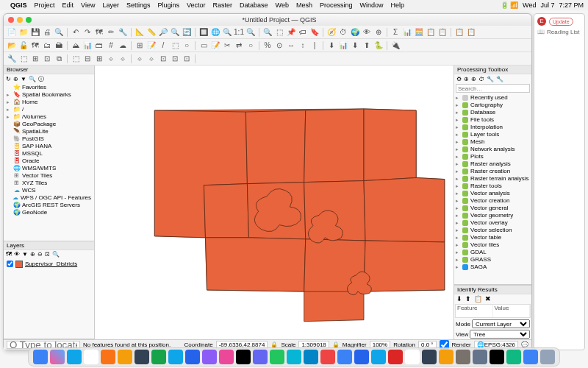 The width and height of the screenshot is (588, 368). I want to click on toolbar-button: 📐, so click(140, 32).